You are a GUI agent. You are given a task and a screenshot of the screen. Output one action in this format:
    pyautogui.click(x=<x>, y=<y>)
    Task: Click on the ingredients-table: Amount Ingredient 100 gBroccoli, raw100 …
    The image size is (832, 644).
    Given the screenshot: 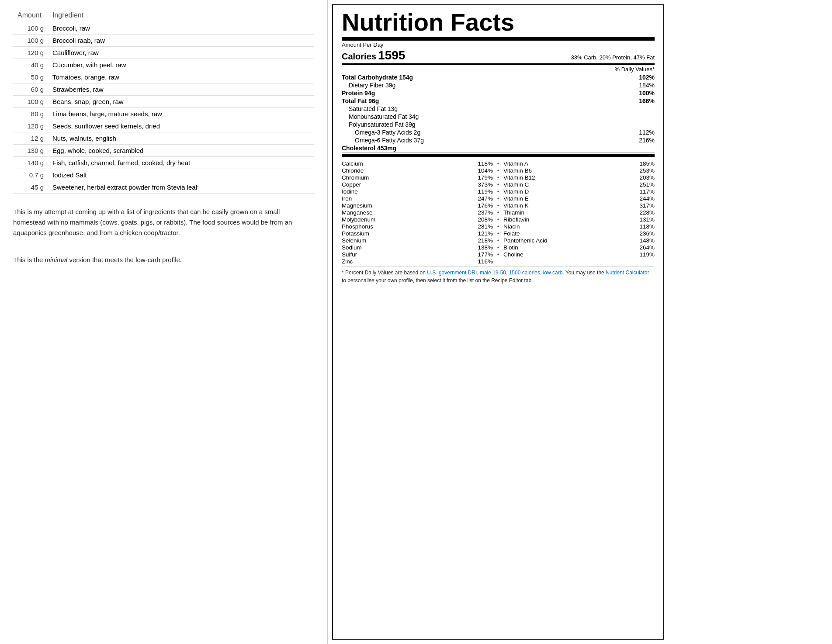 What is the action you would take?
    pyautogui.click(x=163, y=101)
    